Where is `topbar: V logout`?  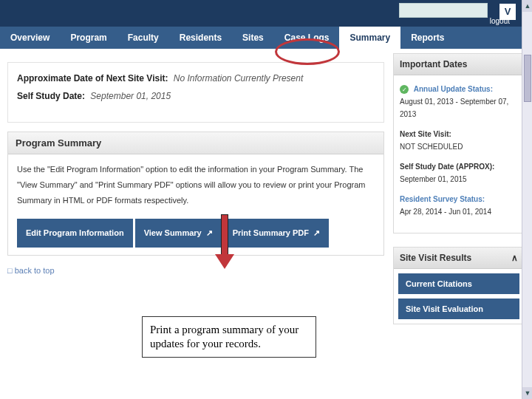 topbar: V logout is located at coordinates (266, 13).